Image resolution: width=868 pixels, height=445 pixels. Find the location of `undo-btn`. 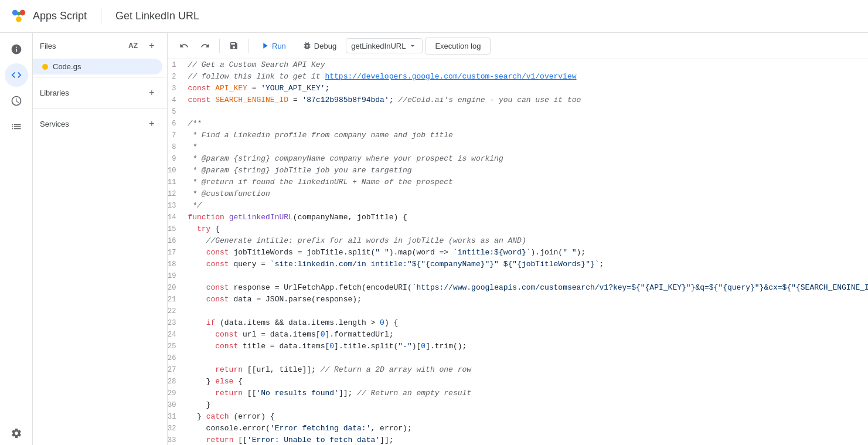

undo-btn is located at coordinates (184, 46).